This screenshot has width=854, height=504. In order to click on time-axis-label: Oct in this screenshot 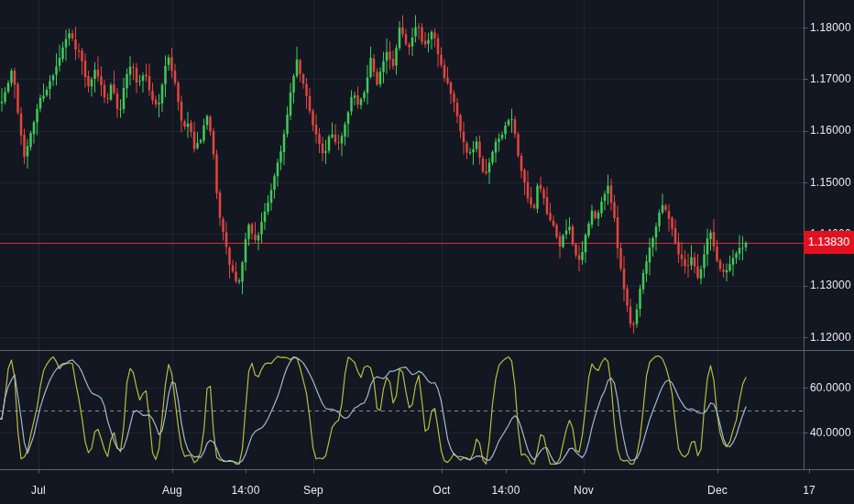, I will do `click(442, 491)`.